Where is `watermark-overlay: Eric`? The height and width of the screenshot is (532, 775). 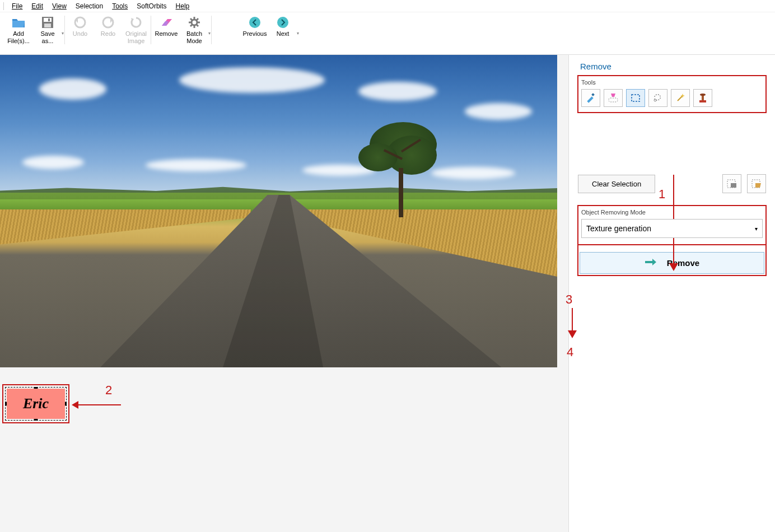
watermark-overlay: Eric is located at coordinates (36, 404).